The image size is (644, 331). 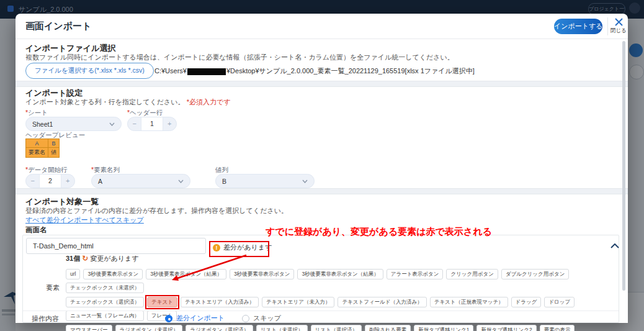 What do you see at coordinates (116, 246) in the screenshot?
I see `screen-name-input` at bounding box center [116, 246].